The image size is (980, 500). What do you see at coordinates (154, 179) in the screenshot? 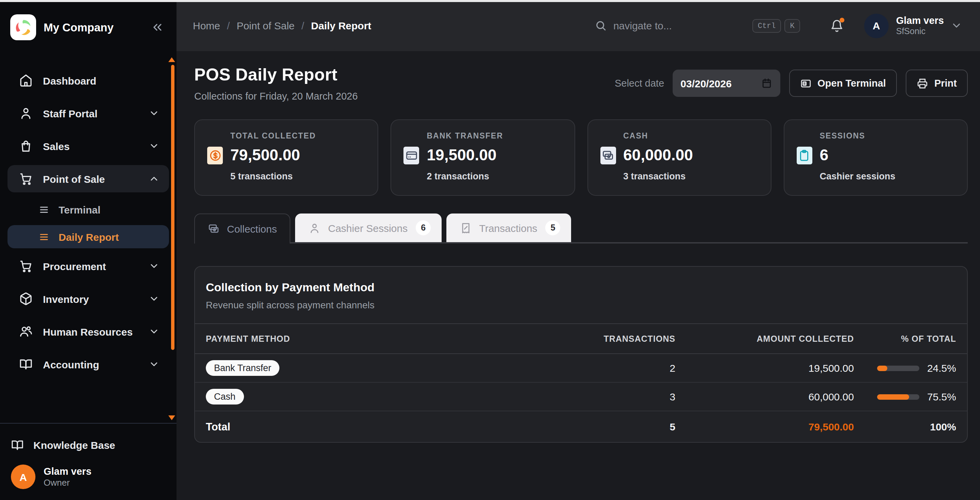
I see `chevron-up-icon` at bounding box center [154, 179].